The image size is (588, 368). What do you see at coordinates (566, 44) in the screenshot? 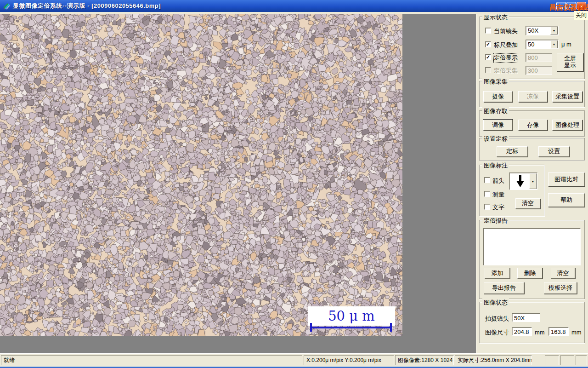
I see `scale-unit-label: μ m` at bounding box center [566, 44].